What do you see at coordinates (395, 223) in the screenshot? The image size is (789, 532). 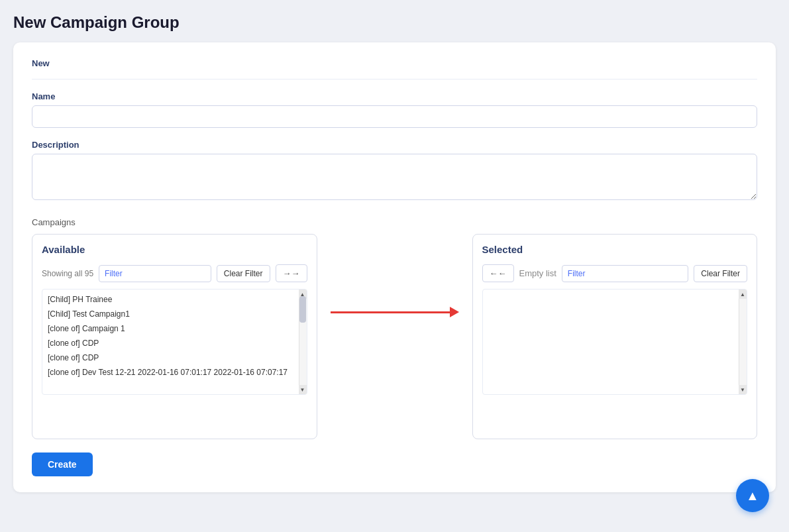 I see `campaigns-label: Campaigns` at bounding box center [395, 223].